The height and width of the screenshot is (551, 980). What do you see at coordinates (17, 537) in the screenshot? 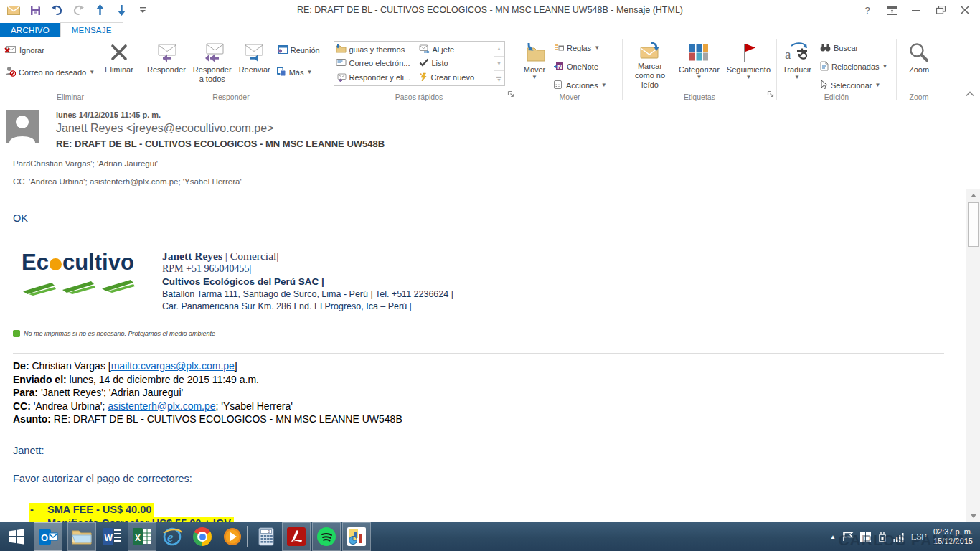
I see `start-button` at bounding box center [17, 537].